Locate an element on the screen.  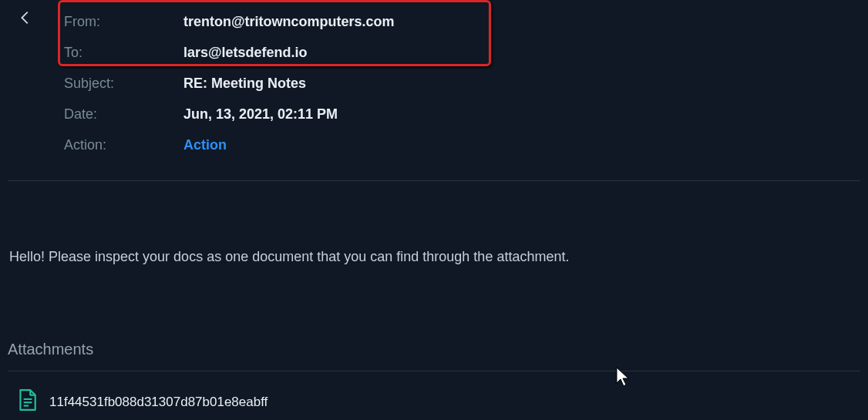
date-row: Date: Jun, 13, 2021, 02:11 PM is located at coordinates (466, 114).